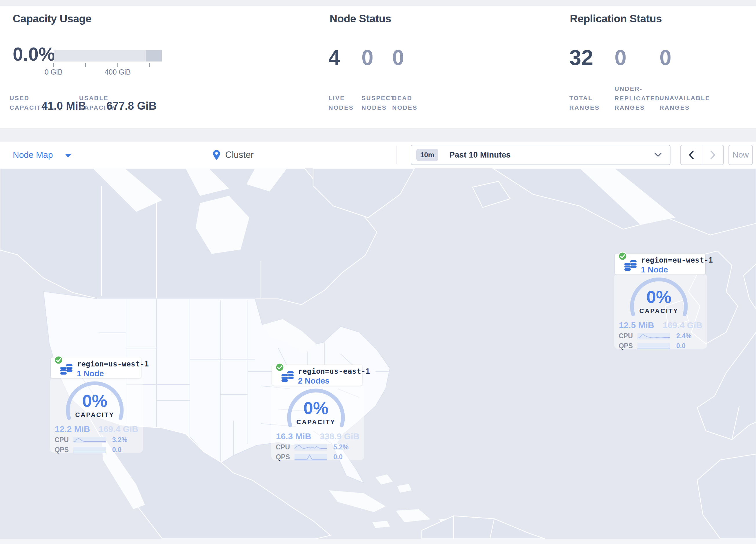 This screenshot has height=544, width=756. Describe the element at coordinates (658, 155) in the screenshot. I see `chevron-down-icon` at that location.